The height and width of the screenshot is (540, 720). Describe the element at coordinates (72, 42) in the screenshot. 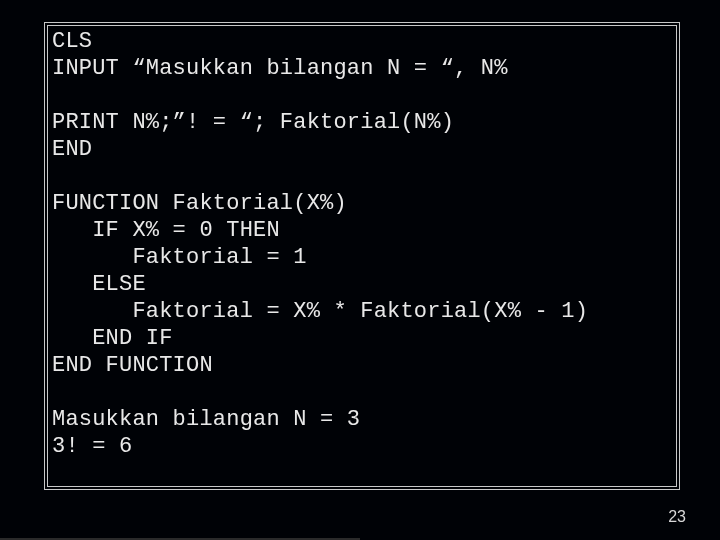

I see `code-line: CLS` at that location.